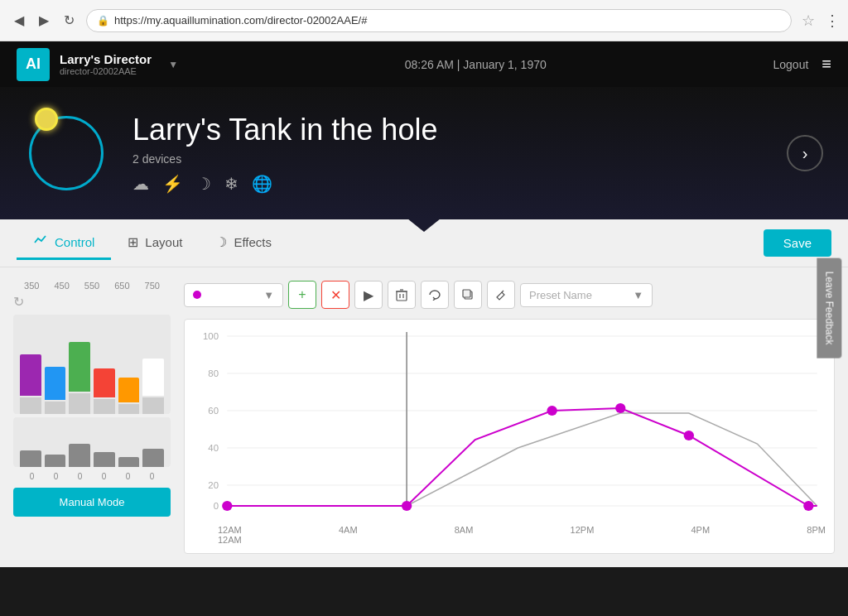 This screenshot has width=848, height=616. Describe the element at coordinates (92, 477) in the screenshot. I see `zeros-row: 0 0 0 0 0 0` at that location.